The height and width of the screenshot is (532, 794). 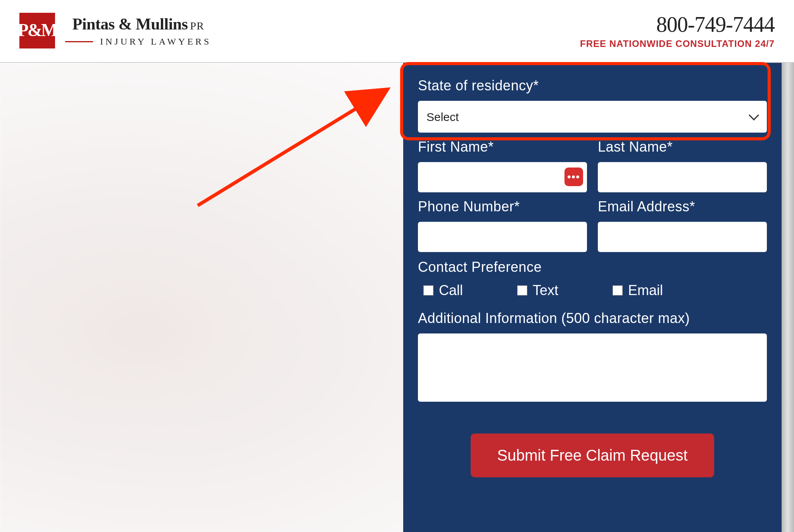 I want to click on first-name-label: First Name*, so click(x=502, y=147).